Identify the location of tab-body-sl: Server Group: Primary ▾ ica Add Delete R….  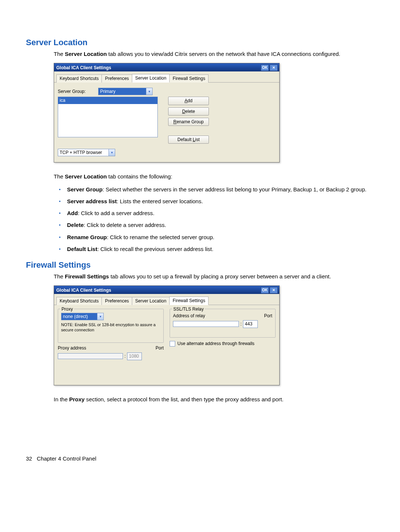
(167, 122).